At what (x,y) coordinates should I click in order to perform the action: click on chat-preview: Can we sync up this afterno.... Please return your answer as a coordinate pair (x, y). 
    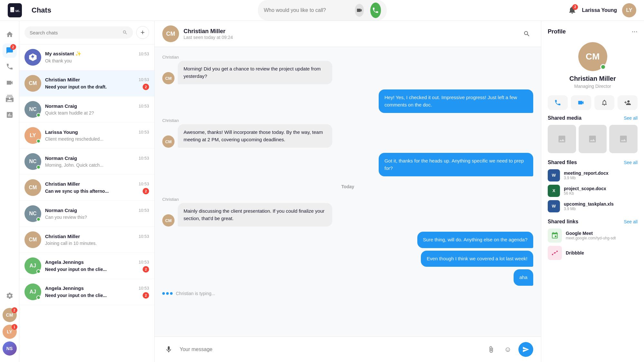
    Looking at the image, I should click on (77, 191).